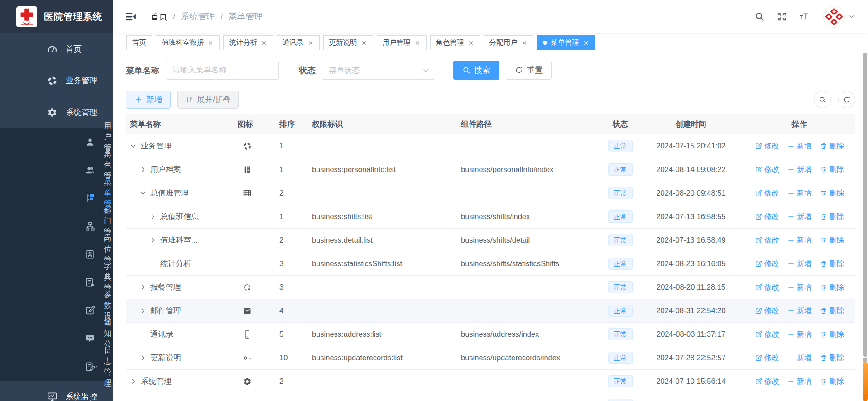 Image resolution: width=868 pixels, height=401 pixels. I want to click on sidebar-item-logs: 日志管理, so click(57, 367).